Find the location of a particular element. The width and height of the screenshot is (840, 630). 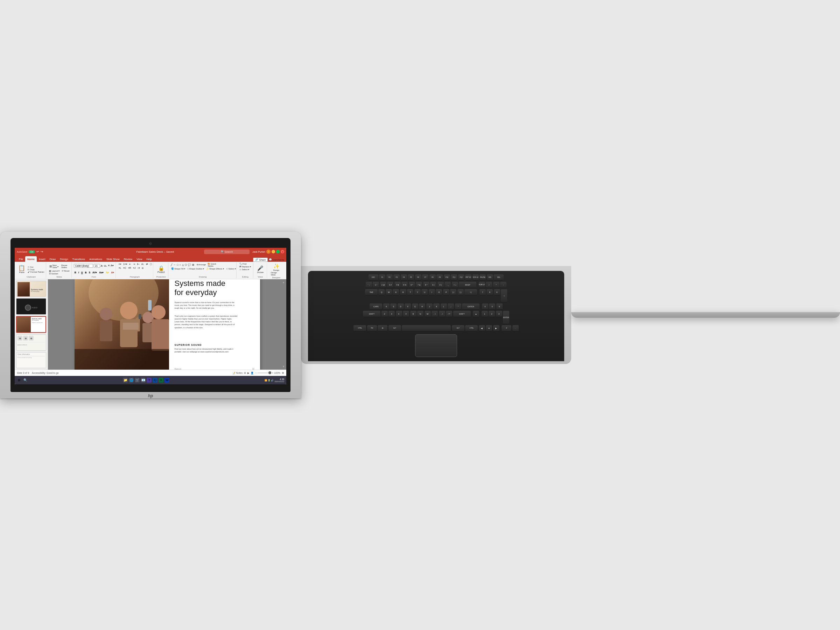

shadow-button: S is located at coordinates (90, 273).